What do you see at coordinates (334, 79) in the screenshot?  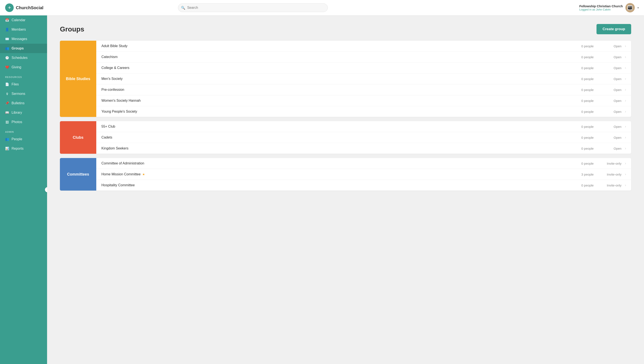 I see `row-name: Men's Society` at bounding box center [334, 79].